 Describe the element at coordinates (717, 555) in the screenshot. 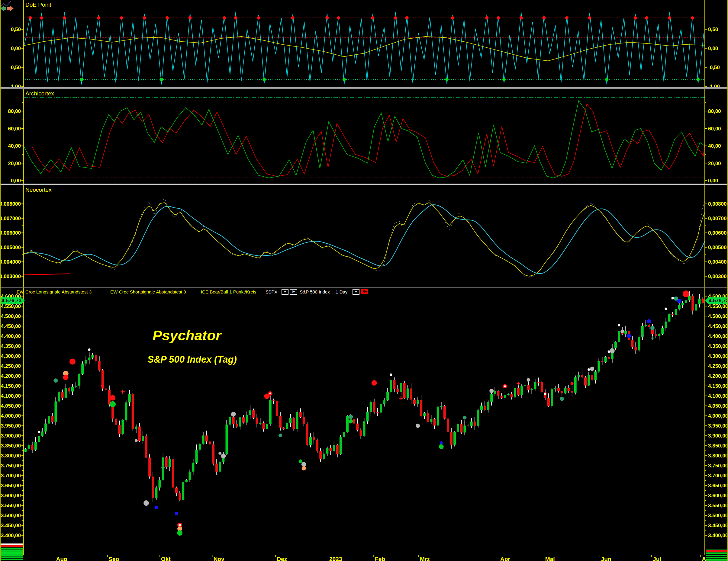

I see `collapsed-subpanel-right` at that location.